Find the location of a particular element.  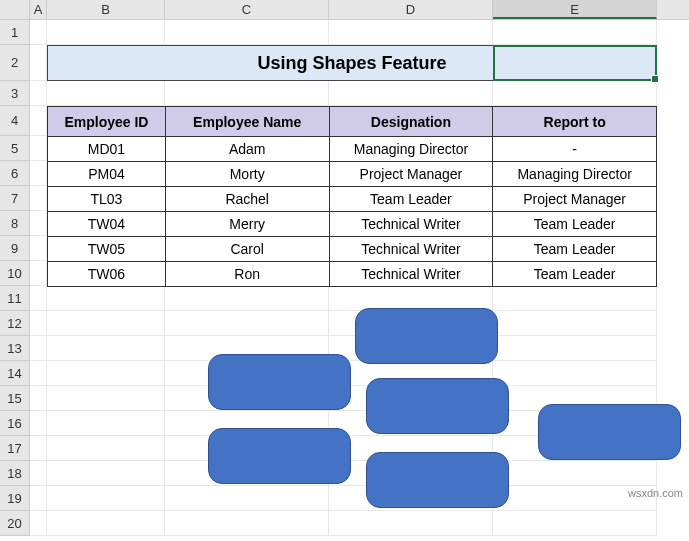

row-header-17: 17 is located at coordinates (15, 448).